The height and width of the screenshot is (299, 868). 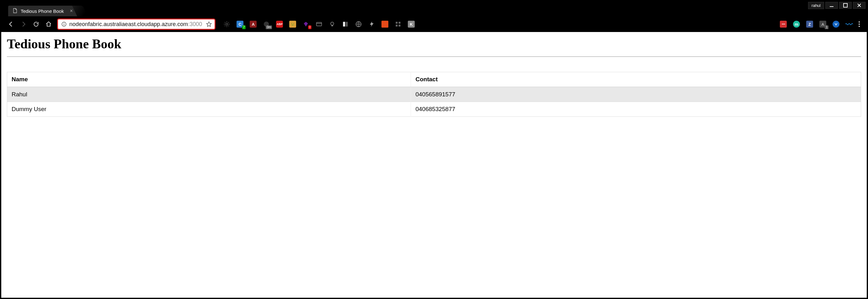 I want to click on extension-bulb-icon, so click(x=332, y=24).